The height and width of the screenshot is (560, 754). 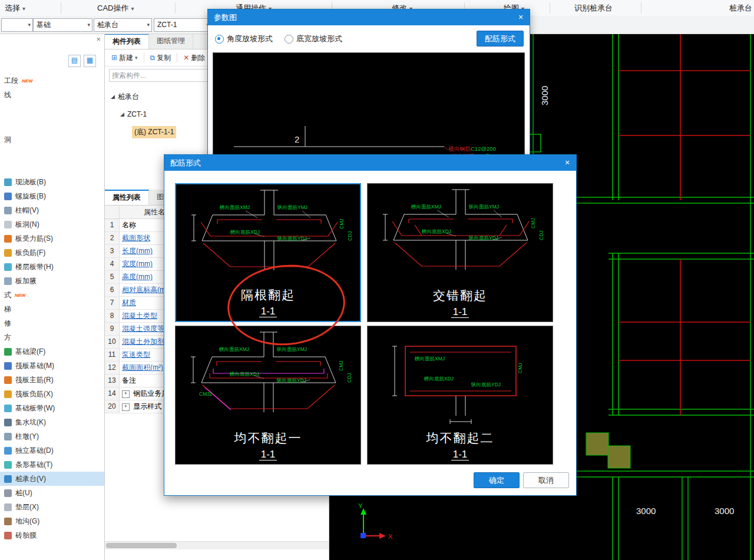 I want to click on sidebar-item: 筏板主筋(R), so click(x=52, y=380).